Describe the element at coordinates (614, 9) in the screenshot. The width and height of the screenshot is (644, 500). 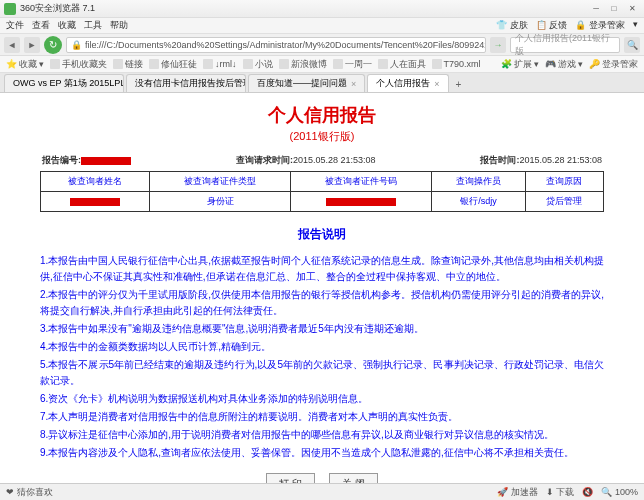
I see `window-controls: ─ □ ✕` at that location.